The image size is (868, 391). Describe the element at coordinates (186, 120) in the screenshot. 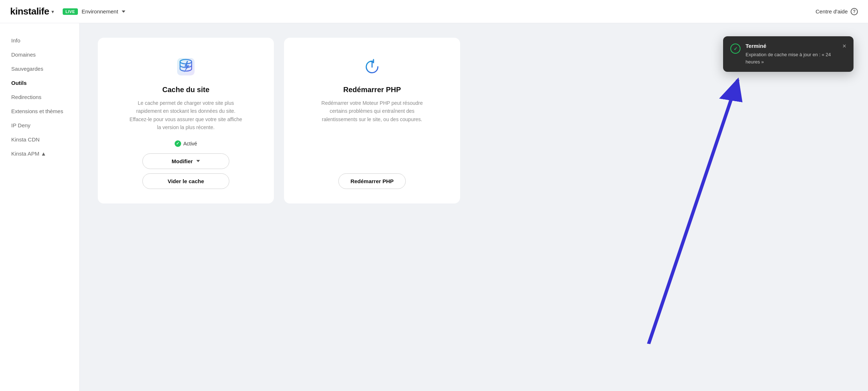

I see `cache-card: Cache du site Le cache permet de charger…` at that location.